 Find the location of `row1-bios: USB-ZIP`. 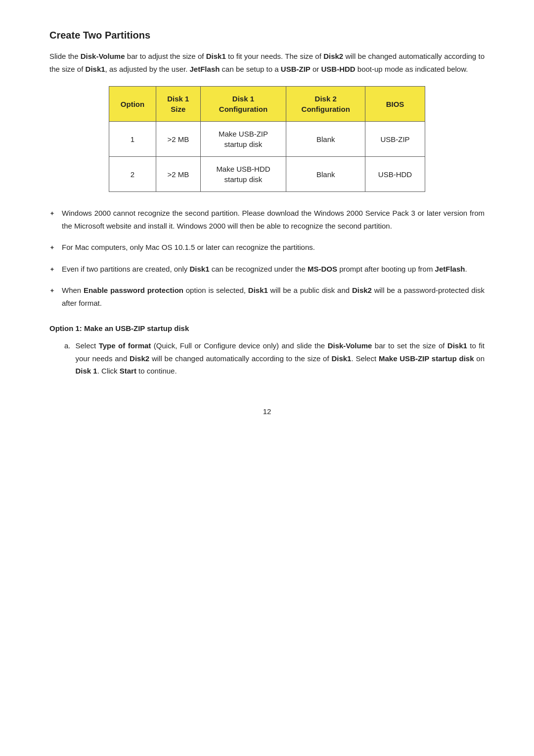

row1-bios: USB-ZIP is located at coordinates (396, 140).